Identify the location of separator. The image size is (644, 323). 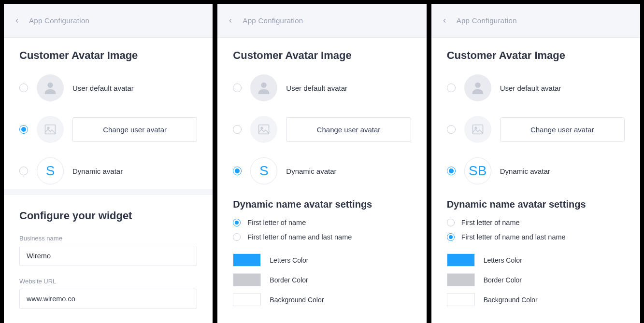
(108, 192).